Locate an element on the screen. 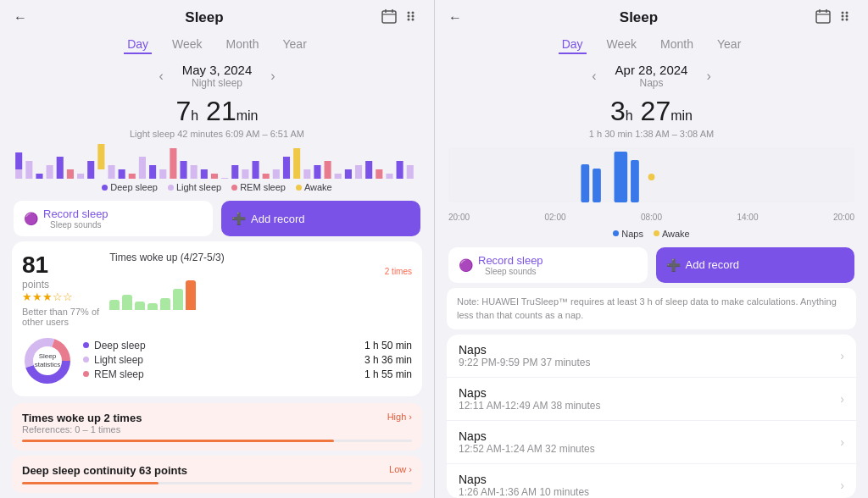 The image size is (868, 498). stat-name: Light sleep is located at coordinates (227, 360).